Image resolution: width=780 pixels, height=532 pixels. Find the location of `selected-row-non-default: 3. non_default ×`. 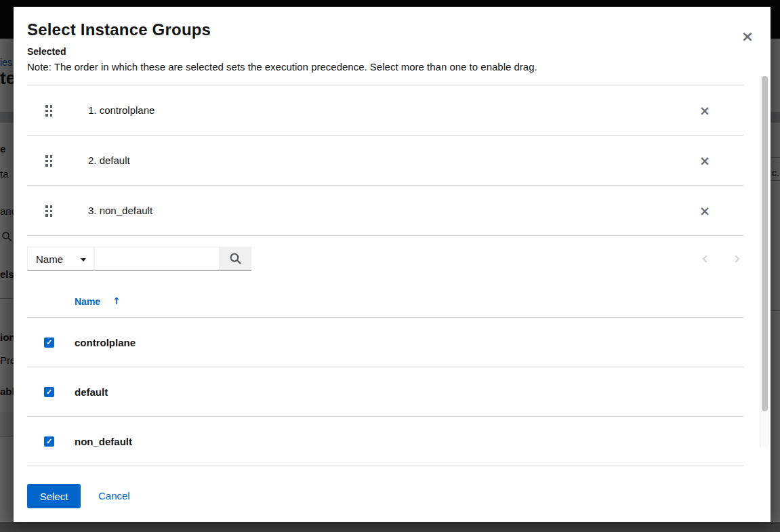

selected-row-non-default: 3. non_default × is located at coordinates (385, 211).